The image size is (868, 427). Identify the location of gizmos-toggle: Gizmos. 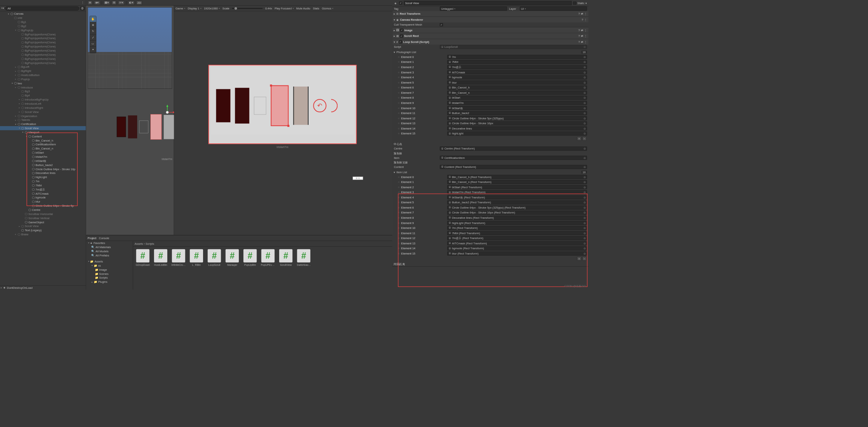
(328, 8).